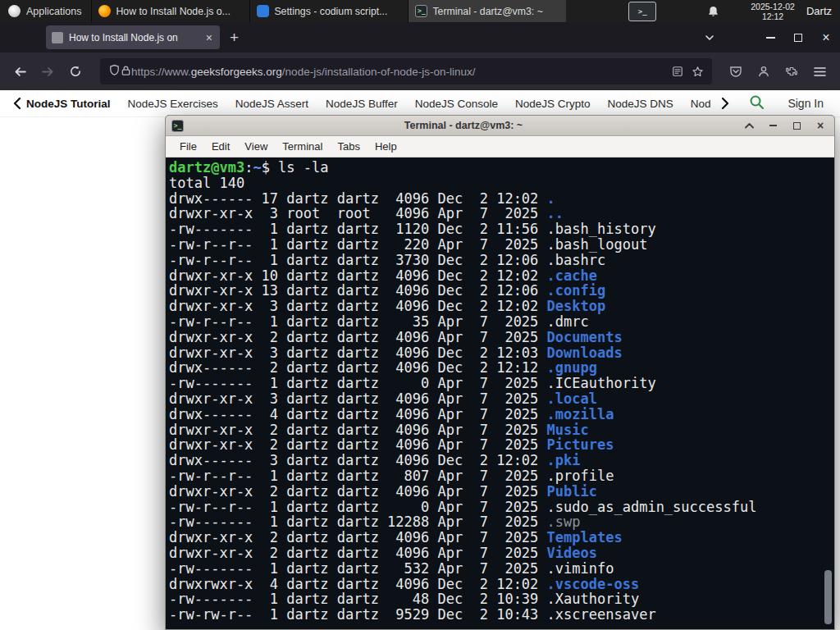  What do you see at coordinates (573, 491) in the screenshot?
I see `file-name: Public` at bounding box center [573, 491].